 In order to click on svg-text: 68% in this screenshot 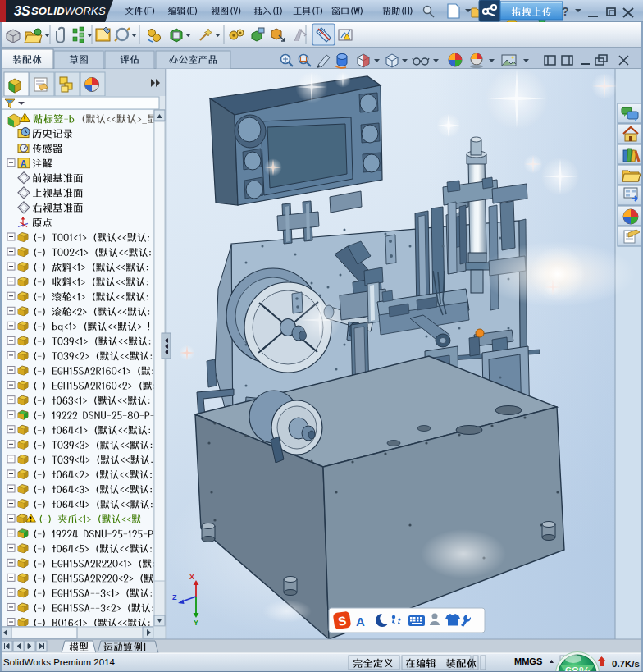, I will do `click(577, 668)`.